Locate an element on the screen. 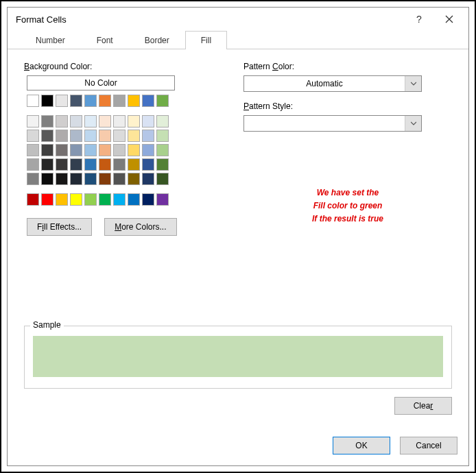  close-icon is located at coordinates (449, 19).